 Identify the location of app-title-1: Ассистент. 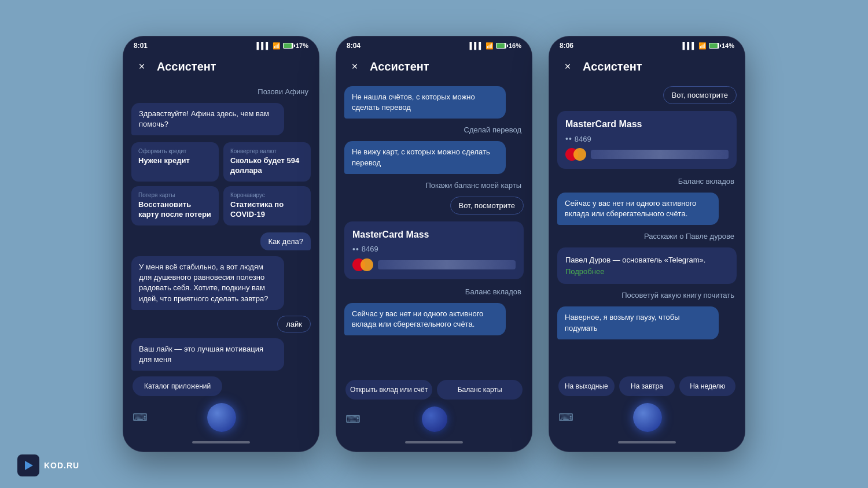
(186, 67).